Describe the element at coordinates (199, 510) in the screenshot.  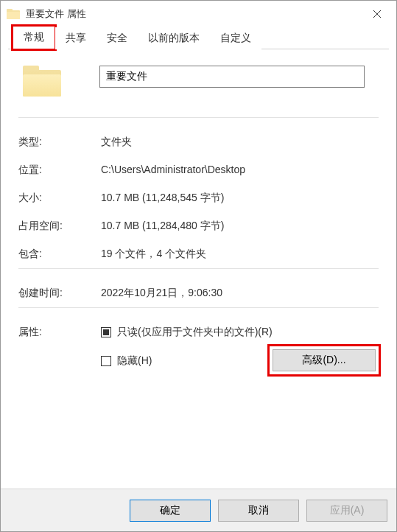
I see `dialog-footer: 确定 取消 应用(A)` at that location.